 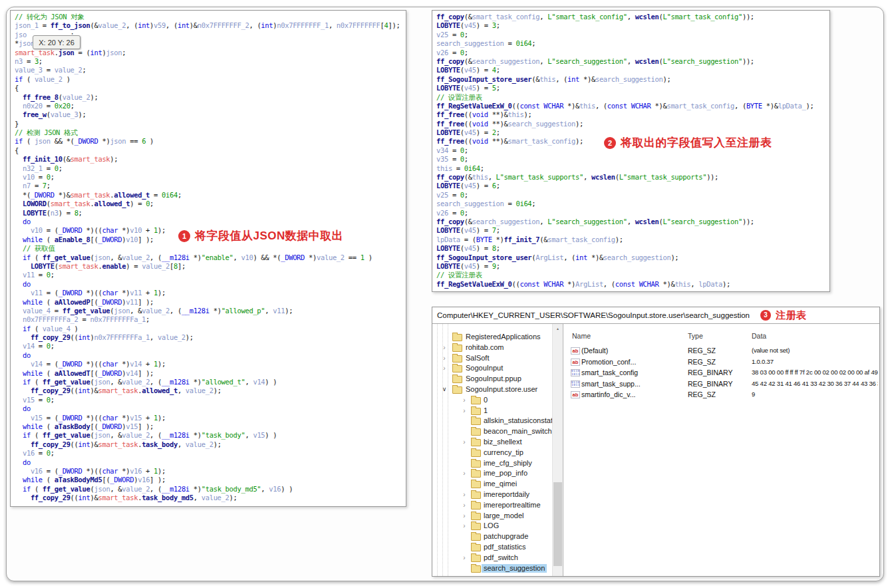 I want to click on tree-item-label: allskin_statusiconstatis, so click(x=521, y=421).